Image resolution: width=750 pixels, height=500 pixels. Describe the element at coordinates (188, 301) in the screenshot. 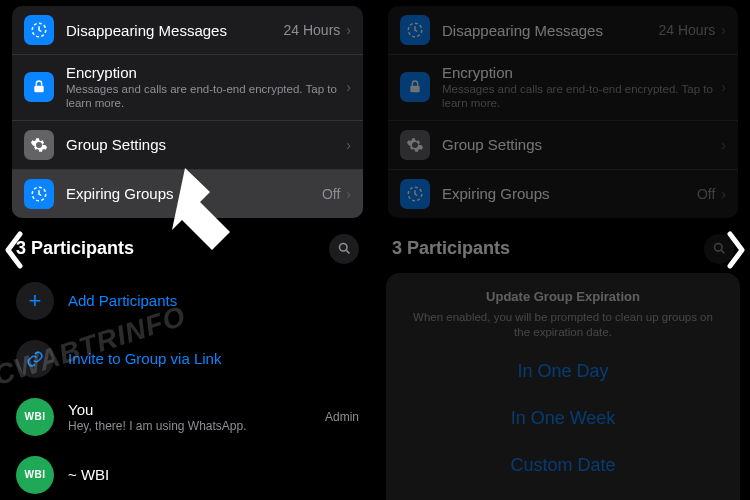

I see `add-participants-button: + Add Participants` at that location.